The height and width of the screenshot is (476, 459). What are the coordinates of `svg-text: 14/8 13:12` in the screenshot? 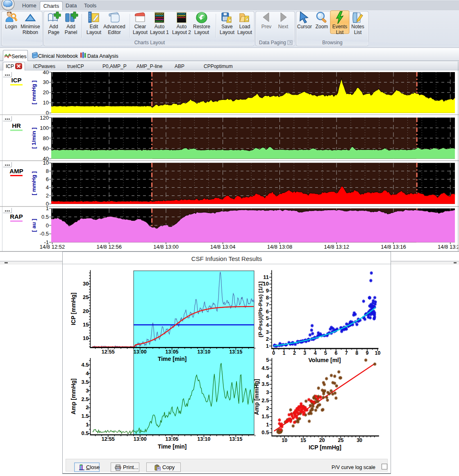 It's located at (336, 247).